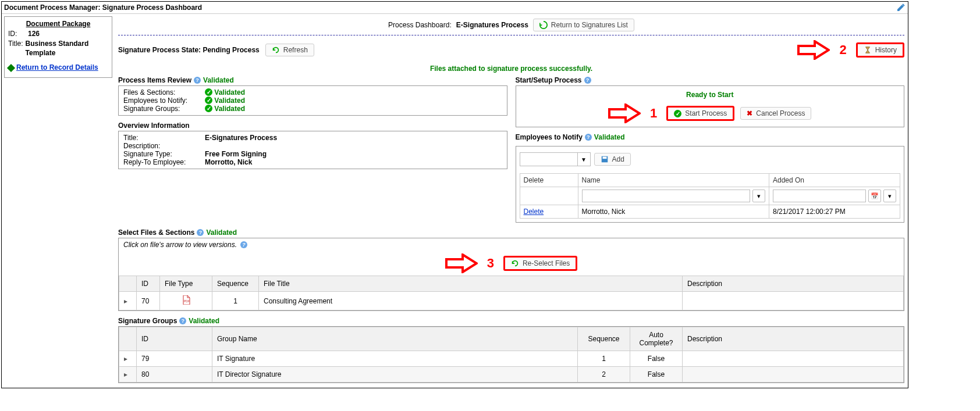  I want to click on left-pane: Process Items Review ? Validated Files &…, so click(313, 122).